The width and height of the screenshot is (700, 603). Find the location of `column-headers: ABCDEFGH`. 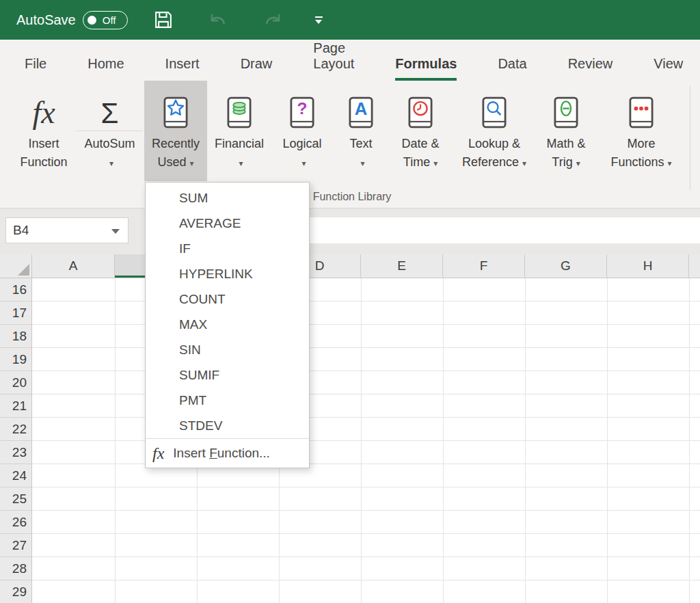

column-headers: ABCDEFGH is located at coordinates (350, 267).